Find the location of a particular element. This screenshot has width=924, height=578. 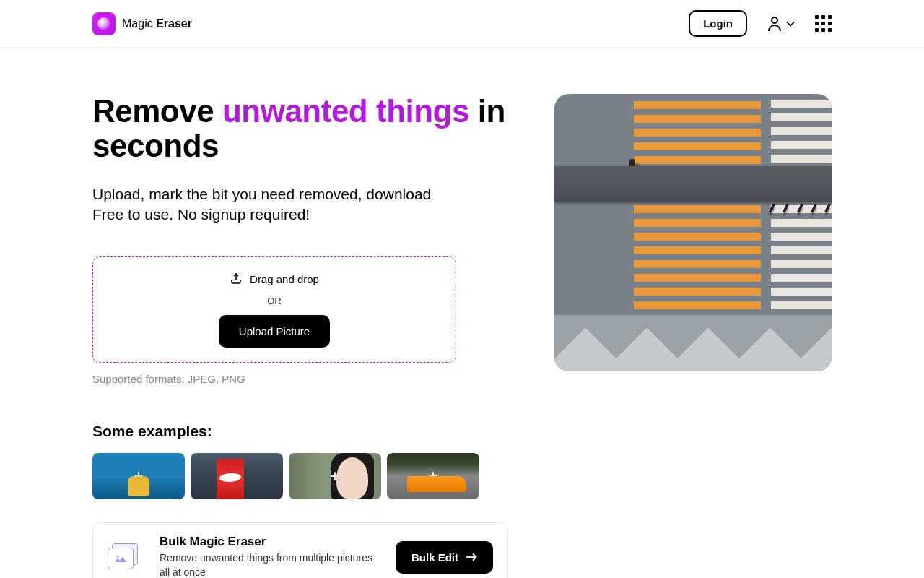

bulk-description: Remove unwanted things from multiple pic… is located at coordinates (269, 565).